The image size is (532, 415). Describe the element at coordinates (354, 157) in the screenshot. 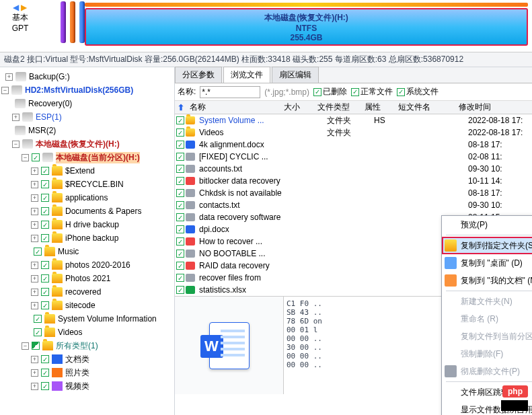

I see `file-row: ✓[FIXED] CYCLIC ...02-08 11:` at that location.